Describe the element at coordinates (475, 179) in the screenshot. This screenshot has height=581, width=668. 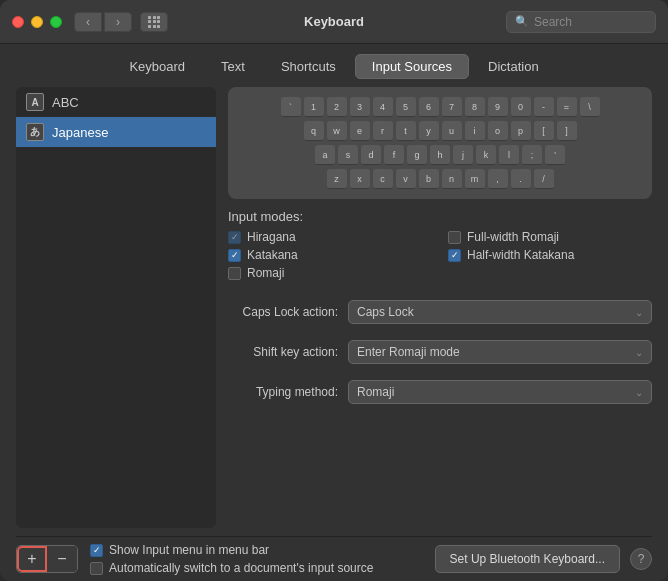
I see `key-m: m` at that location.